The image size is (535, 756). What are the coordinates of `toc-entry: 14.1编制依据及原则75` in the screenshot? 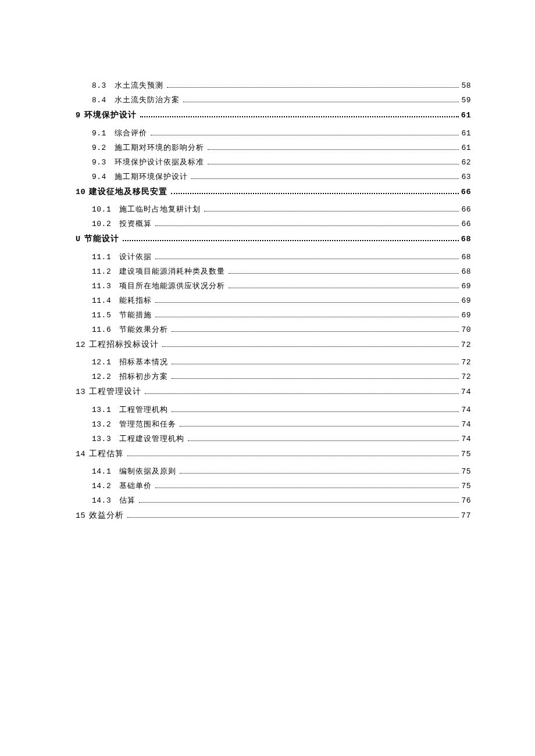 It's located at (273, 471).